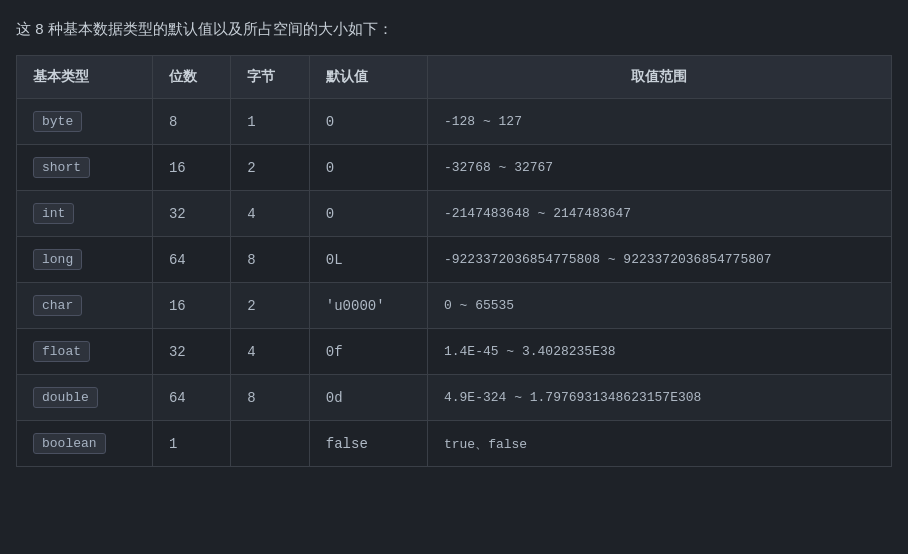  Describe the element at coordinates (368, 444) in the screenshot. I see `cell-default: false` at that location.